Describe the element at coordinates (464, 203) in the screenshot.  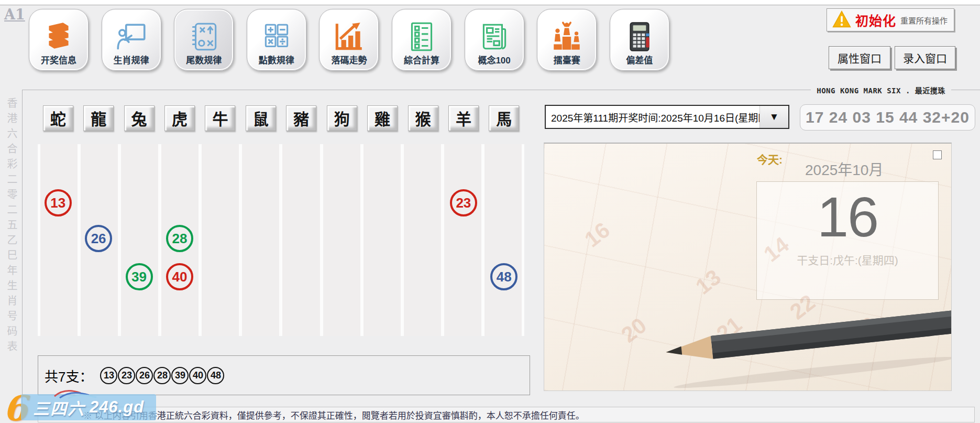
I see `grid-ball-23: 23` at that location.